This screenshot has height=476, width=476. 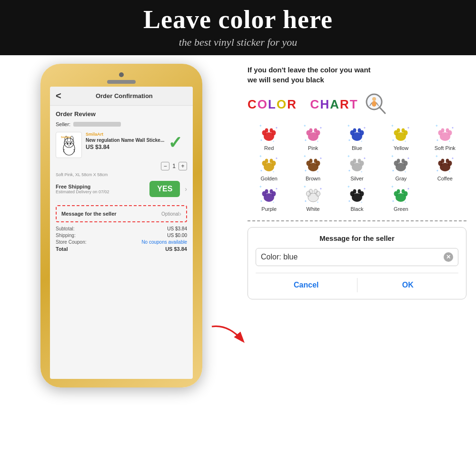 I want to click on dialog-clear-button: ✕, so click(x=448, y=257).